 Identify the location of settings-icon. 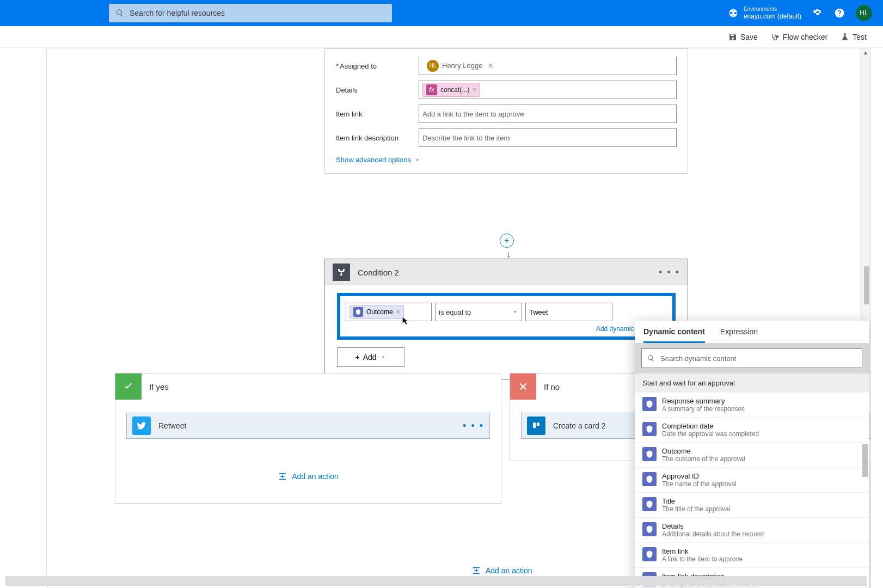
(818, 13).